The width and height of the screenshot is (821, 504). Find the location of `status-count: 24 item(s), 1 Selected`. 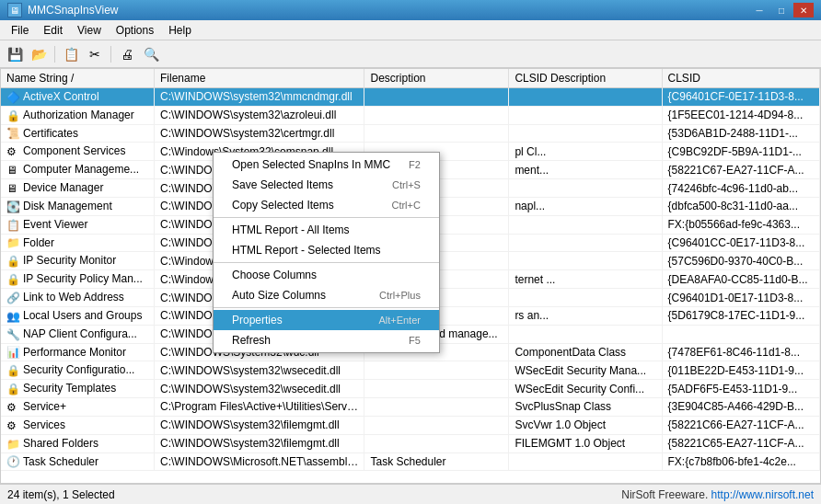

status-count: 24 item(s), 1 Selected is located at coordinates (61, 495).